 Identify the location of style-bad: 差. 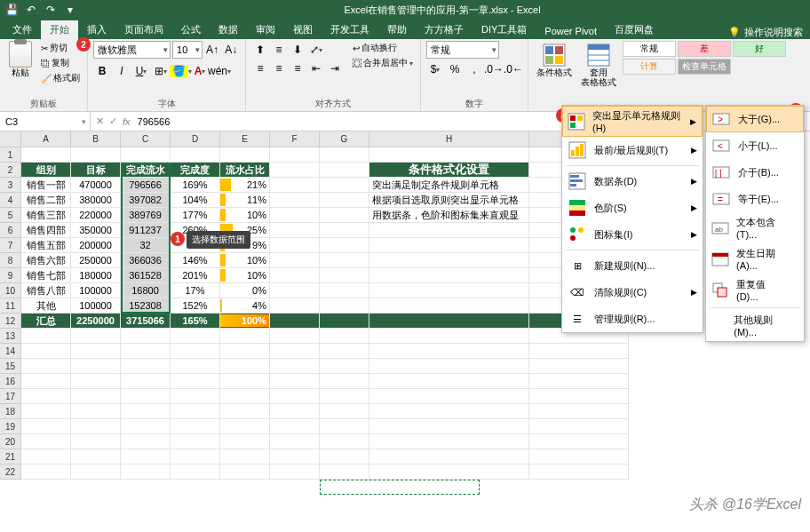
(704, 49).